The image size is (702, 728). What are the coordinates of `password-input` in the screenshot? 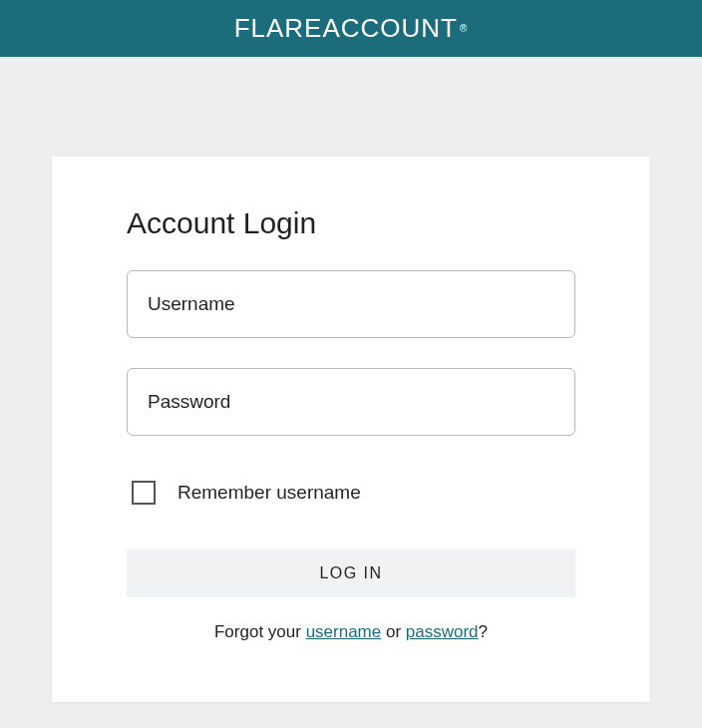 It's located at (351, 402).